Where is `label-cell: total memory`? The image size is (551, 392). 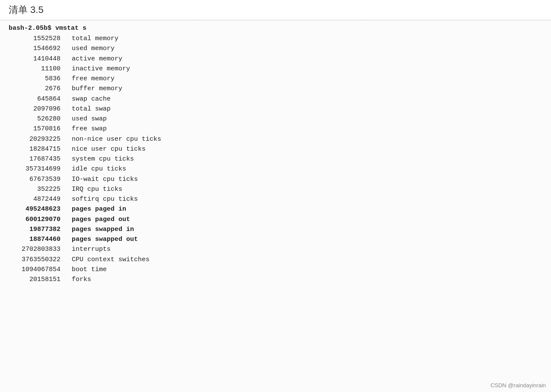
label-cell: total memory is located at coordinates (91, 39).